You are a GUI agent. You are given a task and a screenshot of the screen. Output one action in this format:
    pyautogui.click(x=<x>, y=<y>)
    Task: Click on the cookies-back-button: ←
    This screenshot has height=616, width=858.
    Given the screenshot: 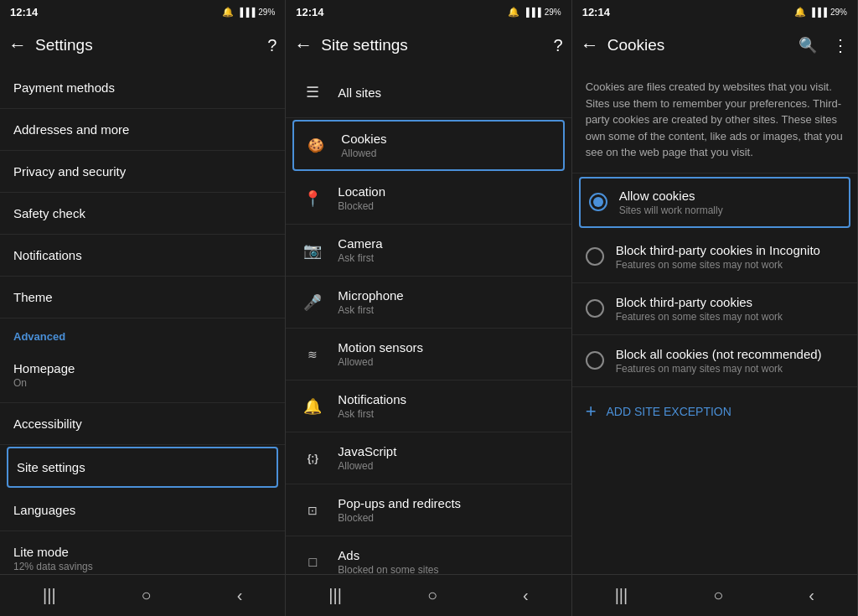 What is the action you would take?
    pyautogui.click(x=590, y=45)
    